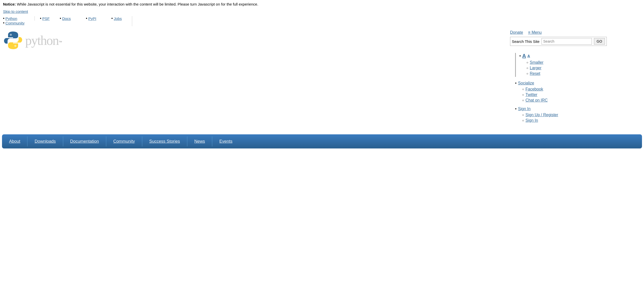 This screenshot has width=644, height=306. Describe the element at coordinates (137, 4) in the screenshot. I see `notice-text: While Javascript is not essential for th…` at that location.